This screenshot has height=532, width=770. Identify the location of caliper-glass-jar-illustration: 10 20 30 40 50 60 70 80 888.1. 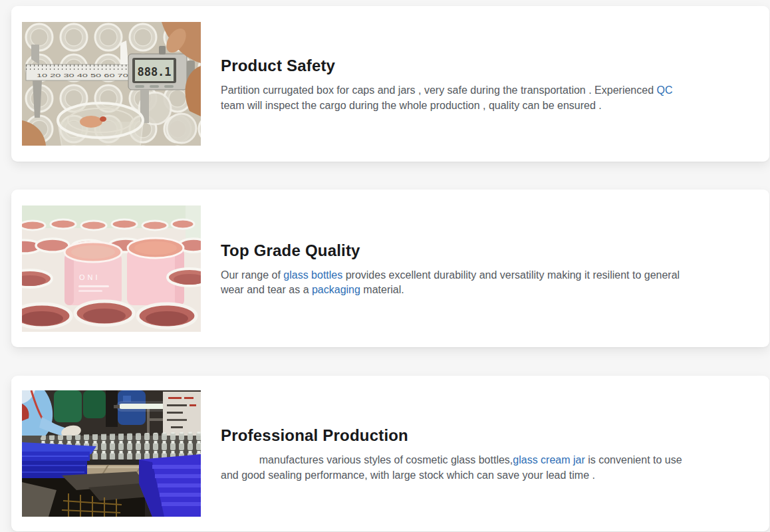
(112, 84).